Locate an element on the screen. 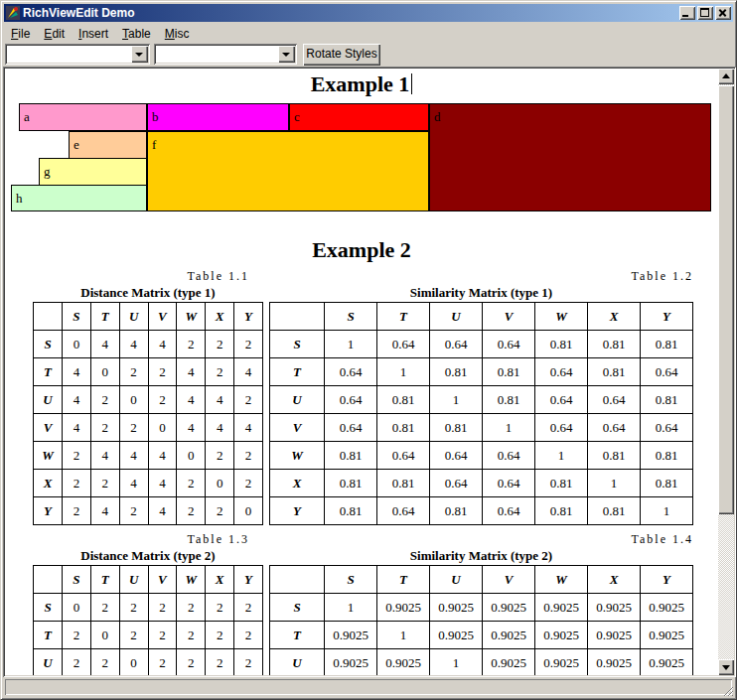 Image resolution: width=737 pixels, height=700 pixels. row-header-U: U is located at coordinates (48, 663).